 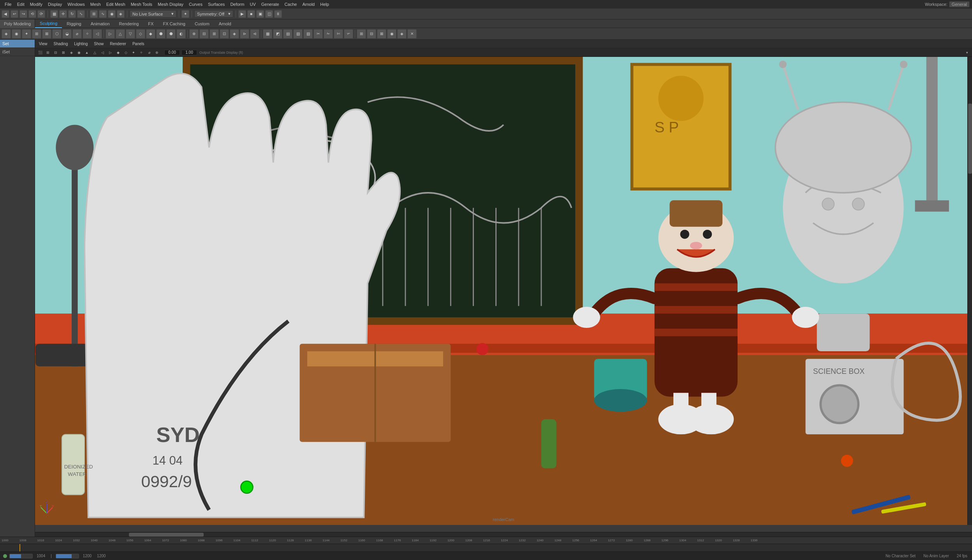 I want to click on tool-rotate: ↻, so click(x=72, y=14).